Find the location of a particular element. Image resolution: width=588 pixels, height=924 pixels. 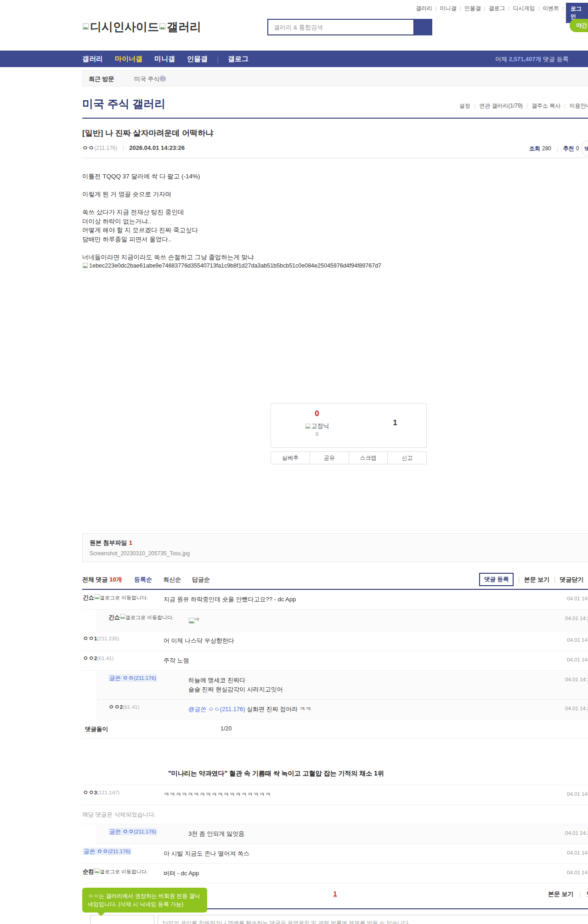

mention-link: @글쓴 ㅇㅇ(211.176) is located at coordinates (217, 709).